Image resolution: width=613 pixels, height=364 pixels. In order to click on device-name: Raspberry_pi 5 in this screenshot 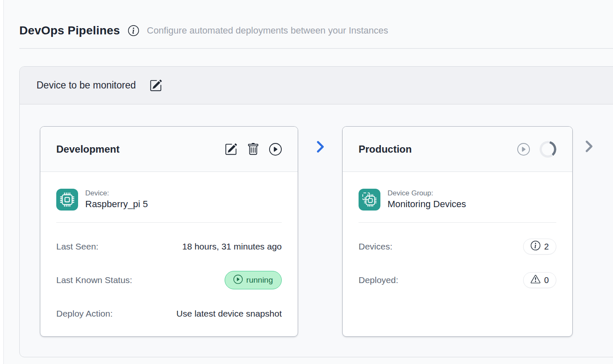, I will do `click(117, 204)`.